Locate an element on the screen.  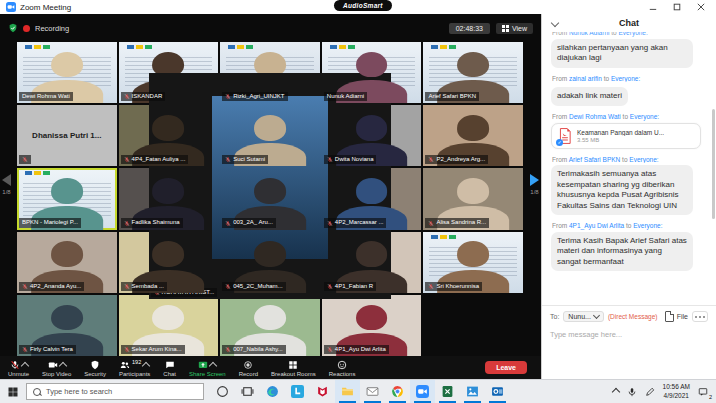
participant-tile: 007_Nabila Ashy... is located at coordinates (270, 326).